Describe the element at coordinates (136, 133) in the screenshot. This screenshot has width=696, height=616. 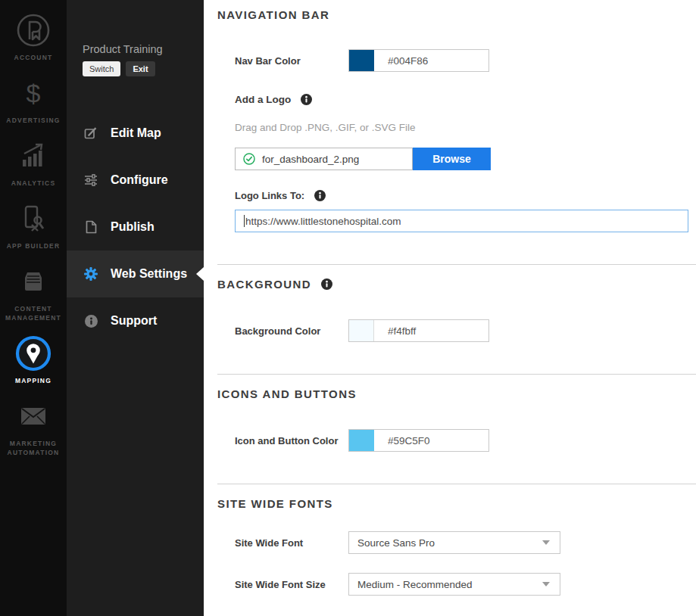
I see `sidebar-item-label: Edit Map` at that location.